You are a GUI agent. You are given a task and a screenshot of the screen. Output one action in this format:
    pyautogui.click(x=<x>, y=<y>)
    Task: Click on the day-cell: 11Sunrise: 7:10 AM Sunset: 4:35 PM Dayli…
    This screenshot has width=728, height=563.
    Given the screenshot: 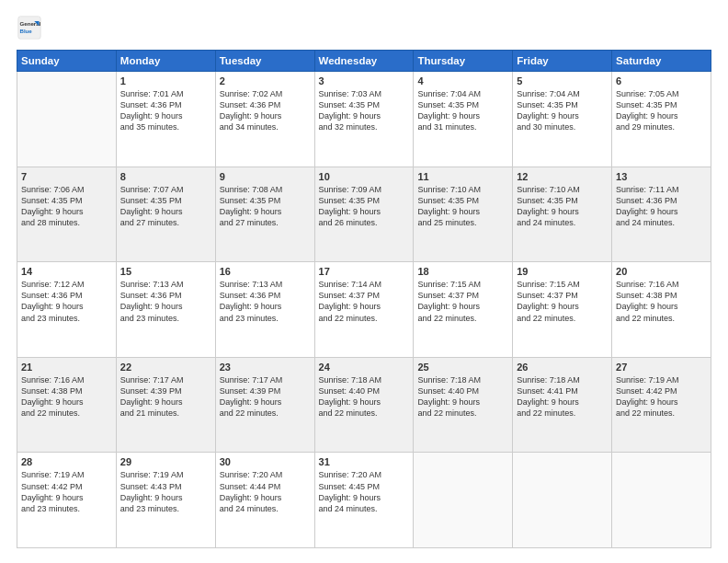 What is the action you would take?
    pyautogui.click(x=463, y=214)
    